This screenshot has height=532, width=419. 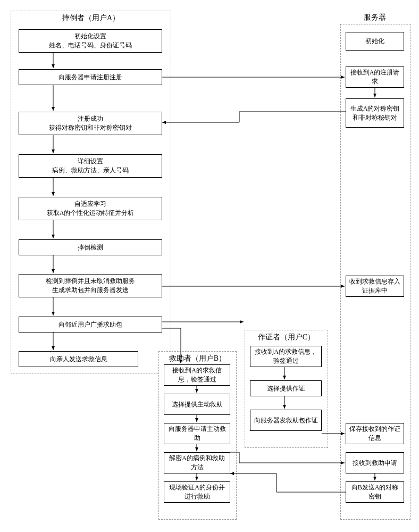 I want to click on box-c-choose: 选择提供作证, so click(x=286, y=388).